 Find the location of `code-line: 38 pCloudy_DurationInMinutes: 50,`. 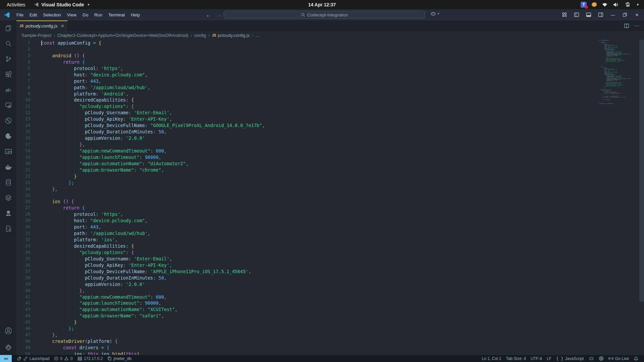

code-line: 38 pCloudy_DurationInMinutes: 50, is located at coordinates (330, 278).